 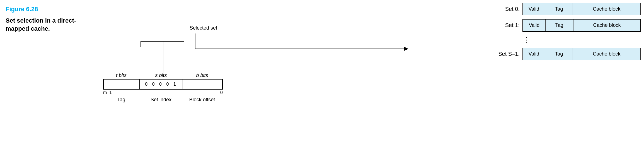 I want to click on figure-title: Figure 6.28, so click(x=22, y=9).